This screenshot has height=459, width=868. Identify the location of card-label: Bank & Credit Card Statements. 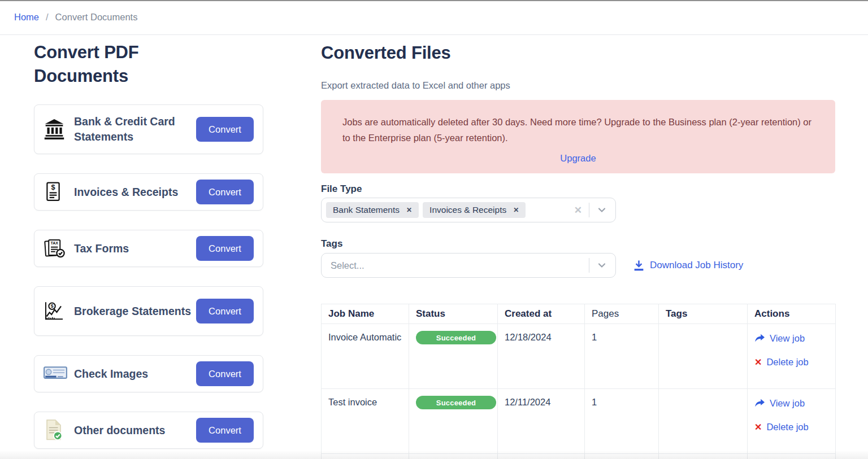
(132, 129).